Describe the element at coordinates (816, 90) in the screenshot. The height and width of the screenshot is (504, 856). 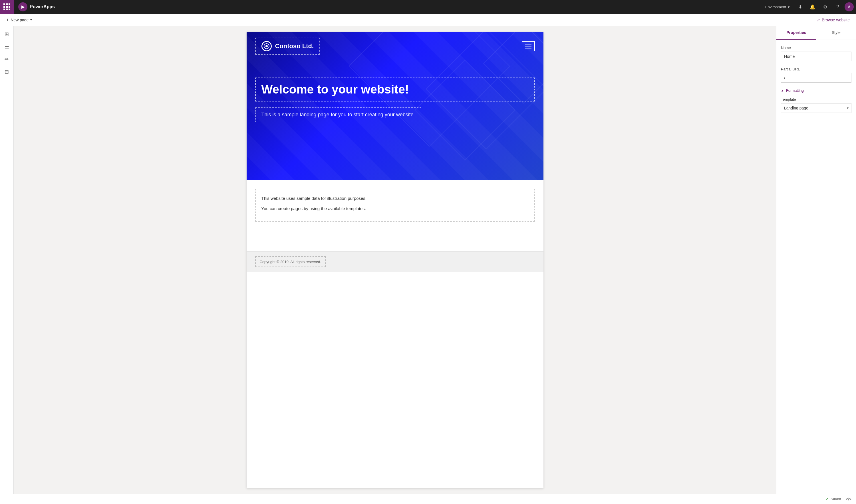
I see `formatting-section-header: ▲ Formatting` at that location.